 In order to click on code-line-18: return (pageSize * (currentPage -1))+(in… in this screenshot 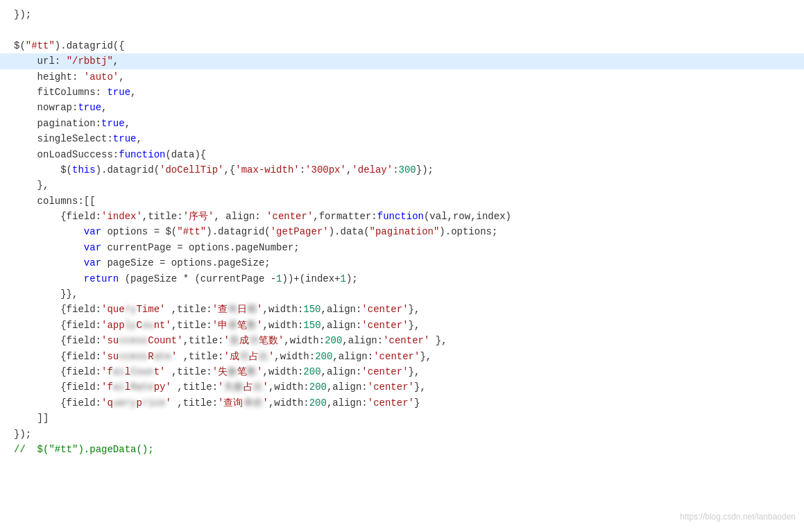, I will do `click(402, 279)`.